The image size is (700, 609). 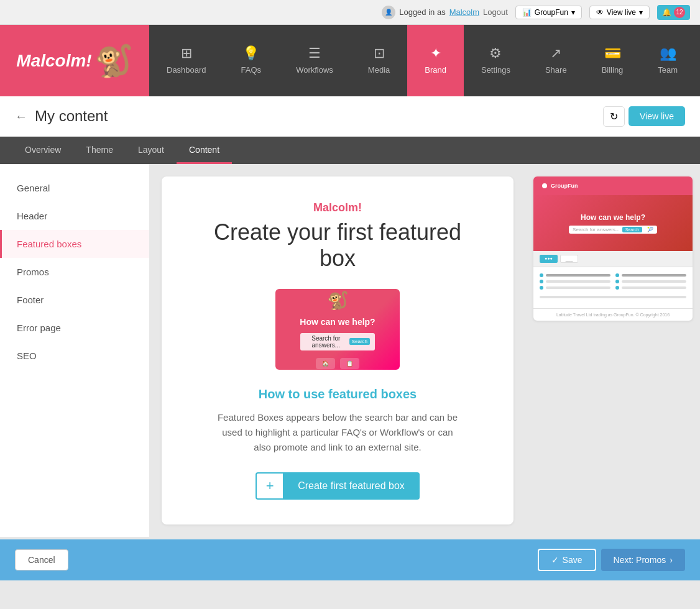 I want to click on nav-item-workflows: ☰ Workflows, so click(x=315, y=61).